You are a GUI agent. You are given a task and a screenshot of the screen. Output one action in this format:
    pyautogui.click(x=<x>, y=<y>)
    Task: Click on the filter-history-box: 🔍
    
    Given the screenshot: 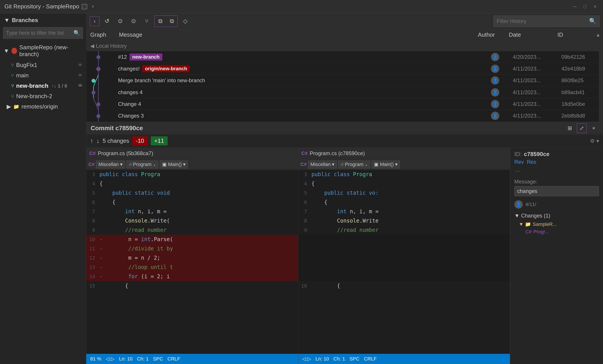 What is the action you would take?
    pyautogui.click(x=546, y=21)
    